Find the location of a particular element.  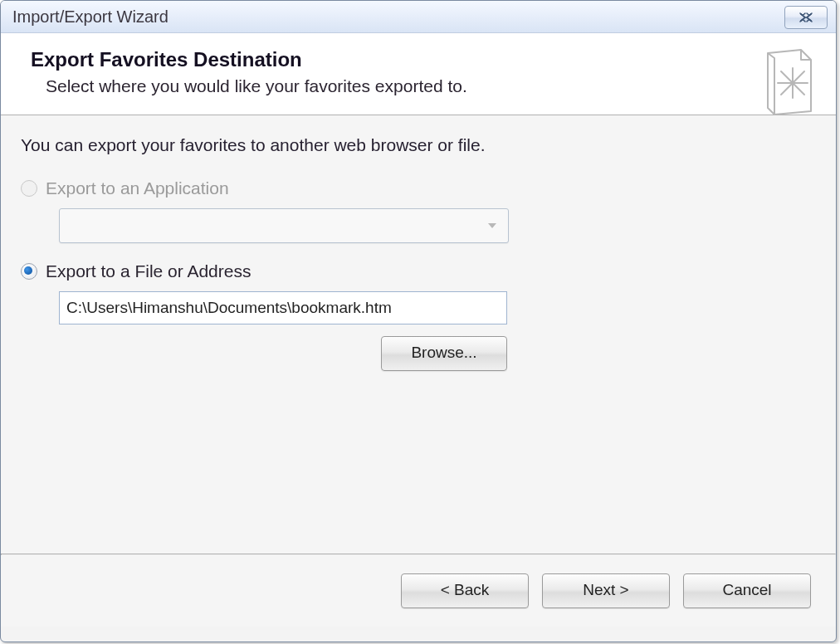

back-button: < Back is located at coordinates (465, 591).